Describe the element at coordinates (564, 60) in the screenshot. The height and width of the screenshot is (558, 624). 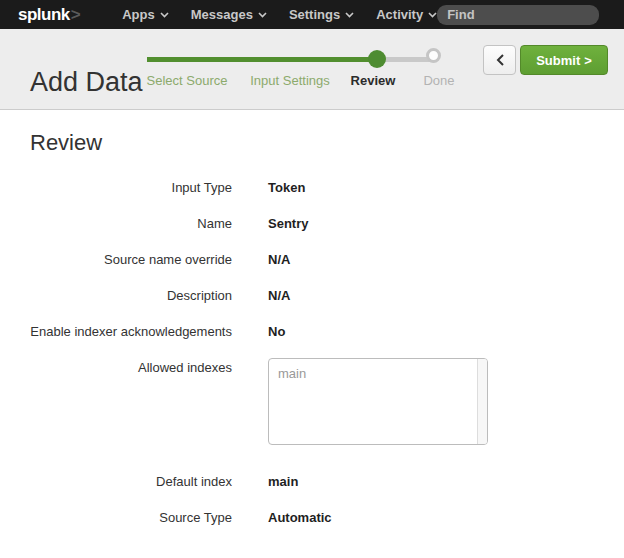
I see `submit-button: Submit >` at that location.